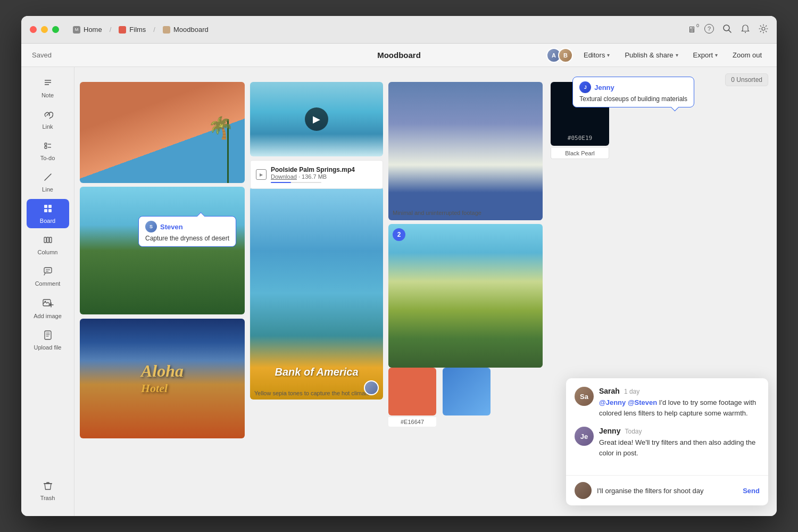 The height and width of the screenshot is (532, 798). Describe the element at coordinates (48, 245) in the screenshot. I see `sidebar-item-column: Column` at that location.